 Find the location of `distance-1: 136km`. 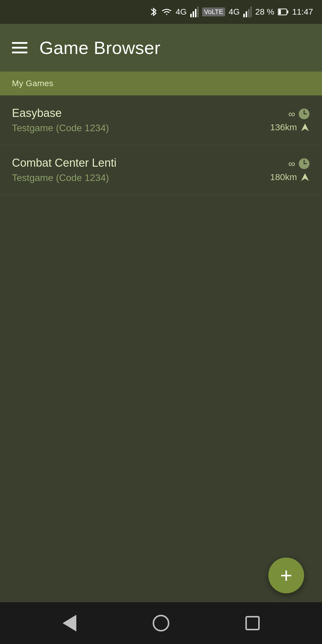

distance-1: 136km is located at coordinates (284, 127).